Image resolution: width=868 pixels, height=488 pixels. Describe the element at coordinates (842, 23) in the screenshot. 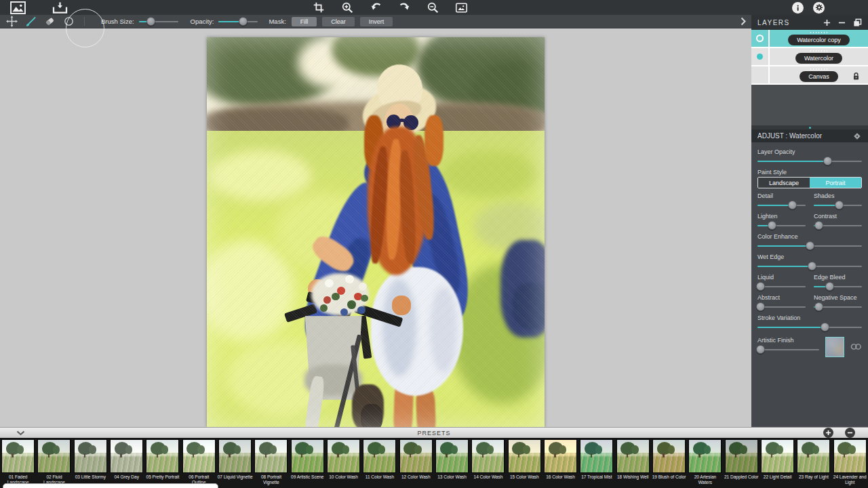

I see `remove-layer-icon` at that location.